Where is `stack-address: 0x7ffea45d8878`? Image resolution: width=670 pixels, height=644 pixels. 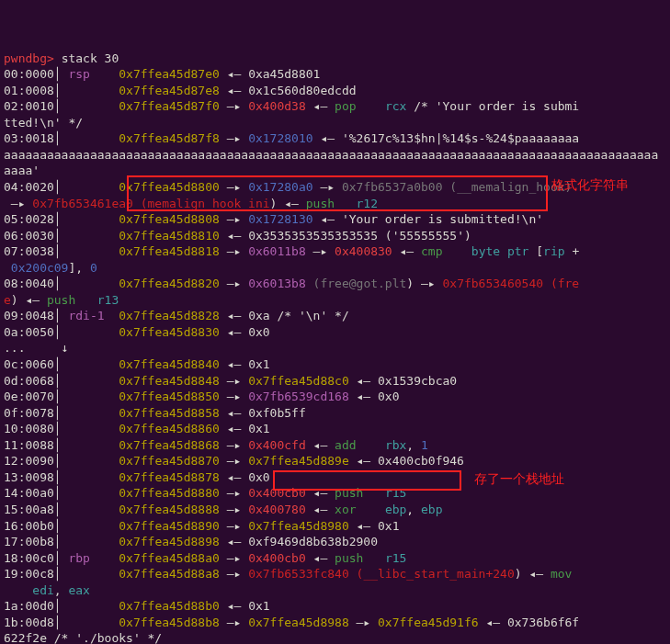 stack-address: 0x7ffea45d8878 is located at coordinates (173, 478).